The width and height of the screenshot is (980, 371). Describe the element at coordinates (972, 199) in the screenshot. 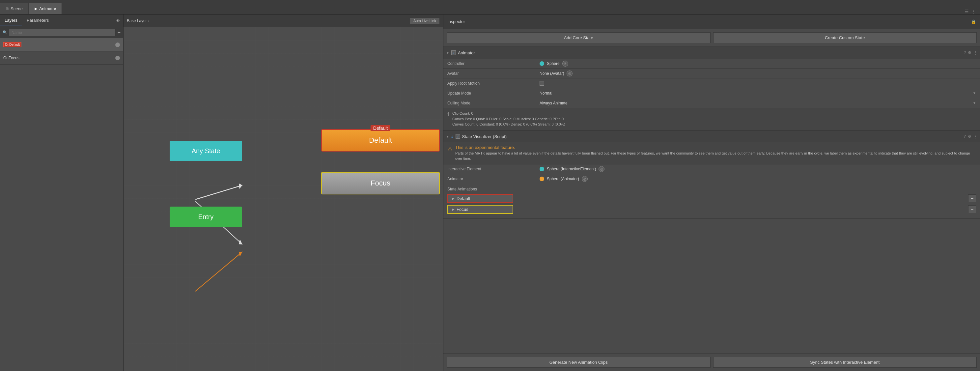

I see `anim-minus-default: −` at that location.